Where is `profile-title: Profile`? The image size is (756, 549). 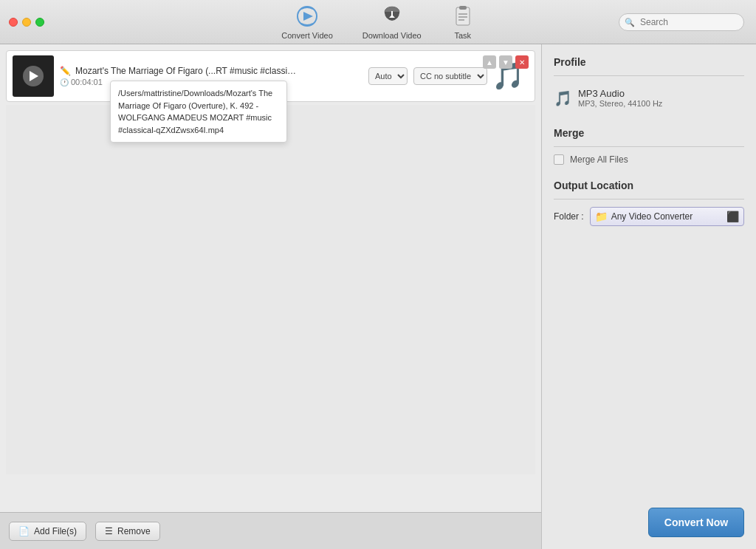
profile-title: Profile is located at coordinates (649, 62).